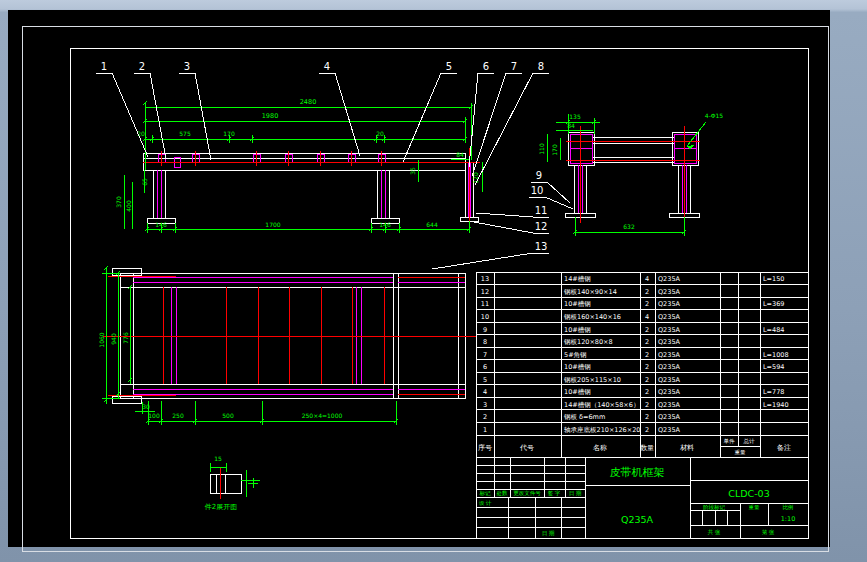 This screenshot has height=562, width=867. What do you see at coordinates (486, 494) in the screenshot?
I see `rev-mark-label: 标记` at bounding box center [486, 494].